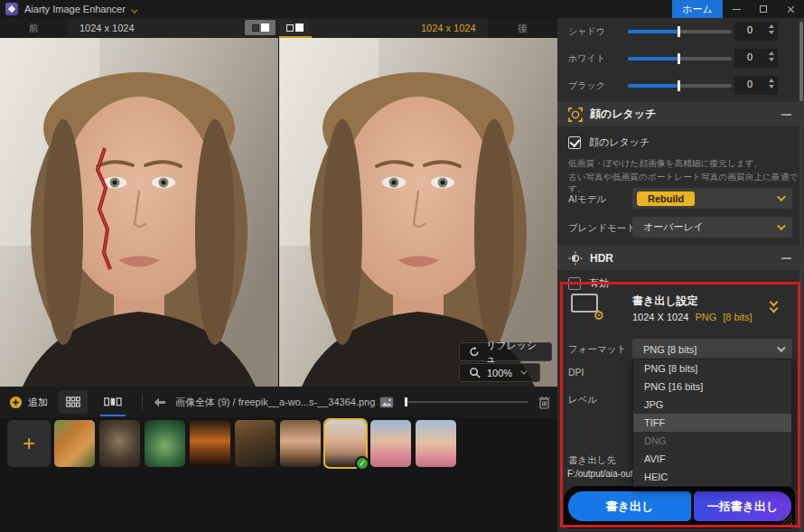 This screenshot has width=804, height=532. Describe the element at coordinates (712, 387) in the screenshot. I see `format-option-png16: PNG [16 bits]` at that location.